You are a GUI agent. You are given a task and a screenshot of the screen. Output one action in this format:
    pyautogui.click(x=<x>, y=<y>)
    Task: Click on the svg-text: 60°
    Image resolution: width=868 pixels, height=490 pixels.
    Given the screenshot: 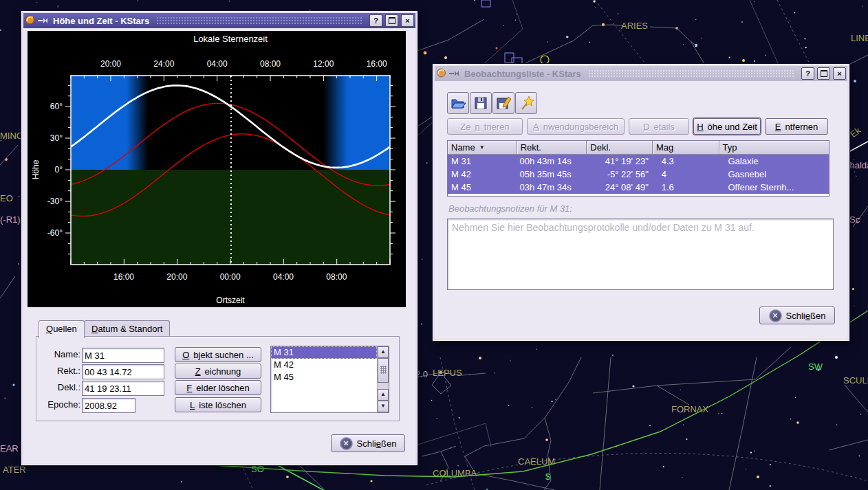 What is the action you would take?
    pyautogui.click(x=56, y=107)
    